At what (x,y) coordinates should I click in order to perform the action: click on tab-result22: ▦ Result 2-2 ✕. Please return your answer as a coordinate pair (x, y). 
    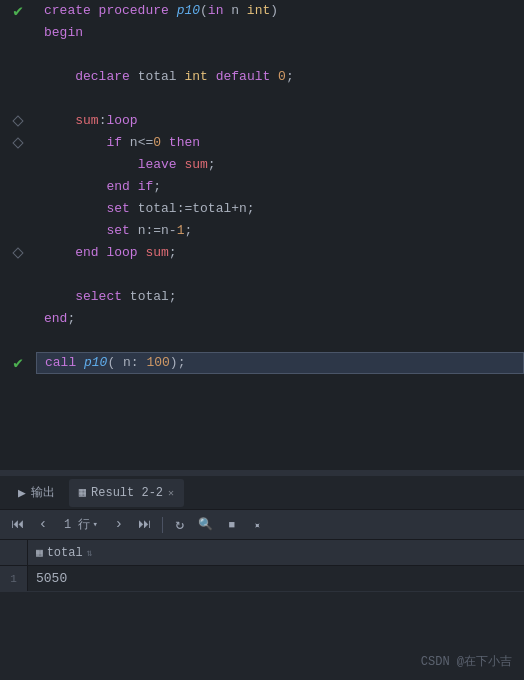
    Looking at the image, I should click on (126, 493).